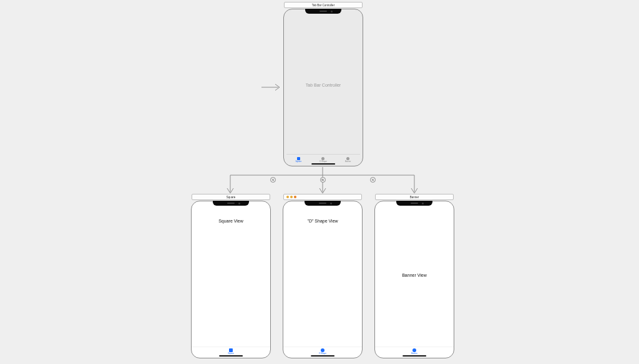 The width and height of the screenshot is (639, 364). I want to click on scene-title-bar-active, so click(323, 197).